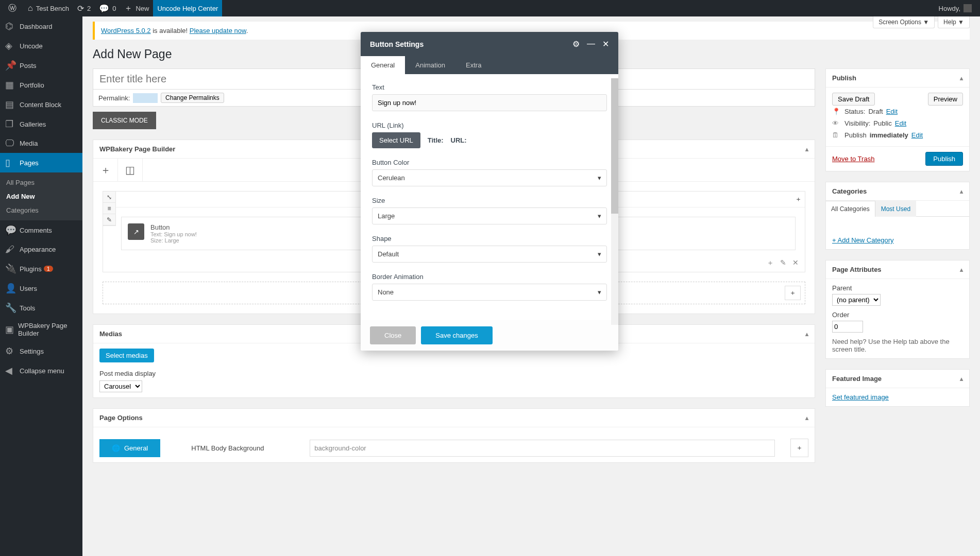  I want to click on howdy-label: Howdy,, so click(950, 8).